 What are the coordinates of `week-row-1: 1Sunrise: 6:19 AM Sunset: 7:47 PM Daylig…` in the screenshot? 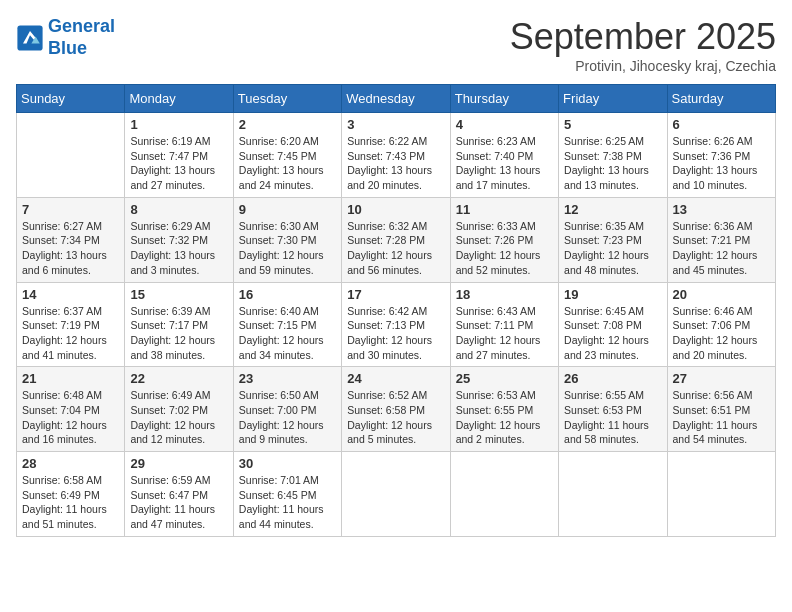 It's located at (396, 156).